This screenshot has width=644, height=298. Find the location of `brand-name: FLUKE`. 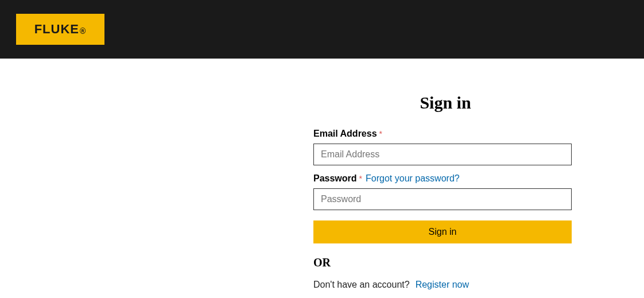

brand-name: FLUKE is located at coordinates (57, 29).